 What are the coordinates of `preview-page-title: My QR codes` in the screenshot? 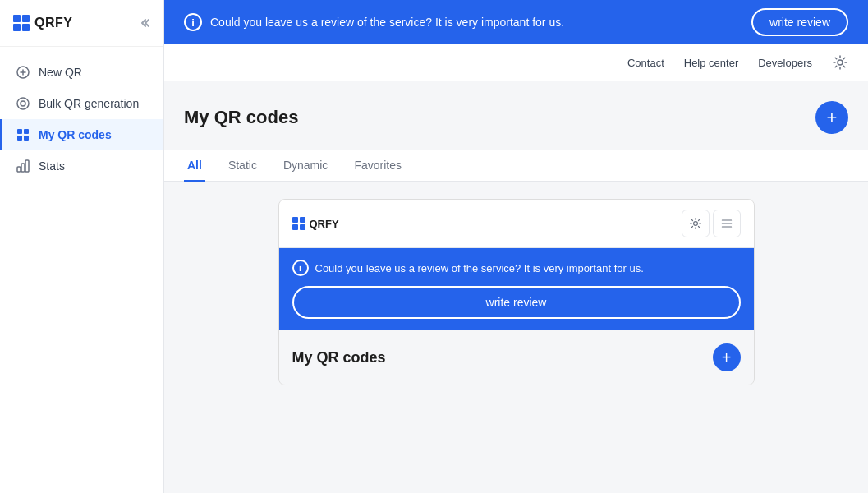 It's located at (339, 358).